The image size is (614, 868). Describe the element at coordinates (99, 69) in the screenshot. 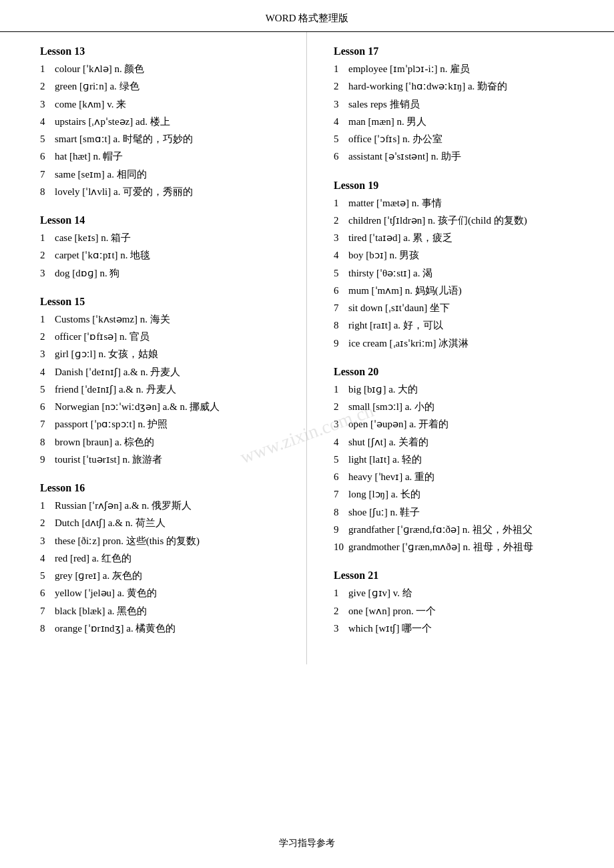

I see `item-text: colour [ˈkʌlə] n. 颜色` at that location.